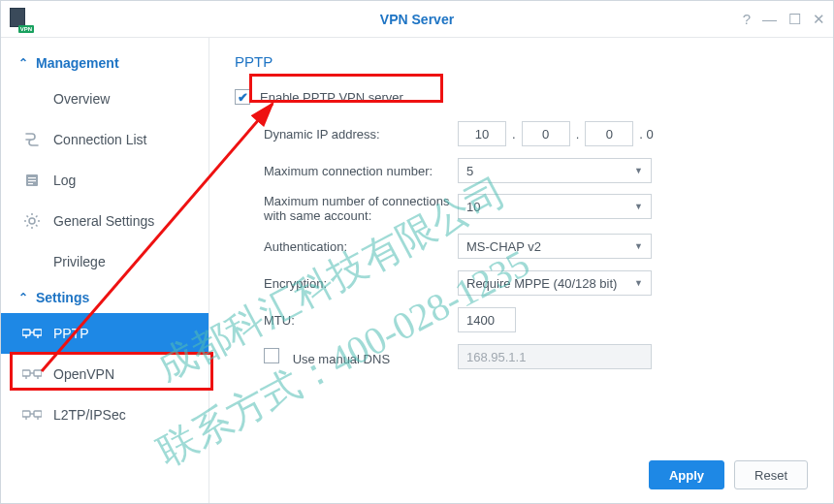 Image resolution: width=834 pixels, height=504 pixels. I want to click on auth-select: MS-CHAP v2 ▼, so click(555, 246).